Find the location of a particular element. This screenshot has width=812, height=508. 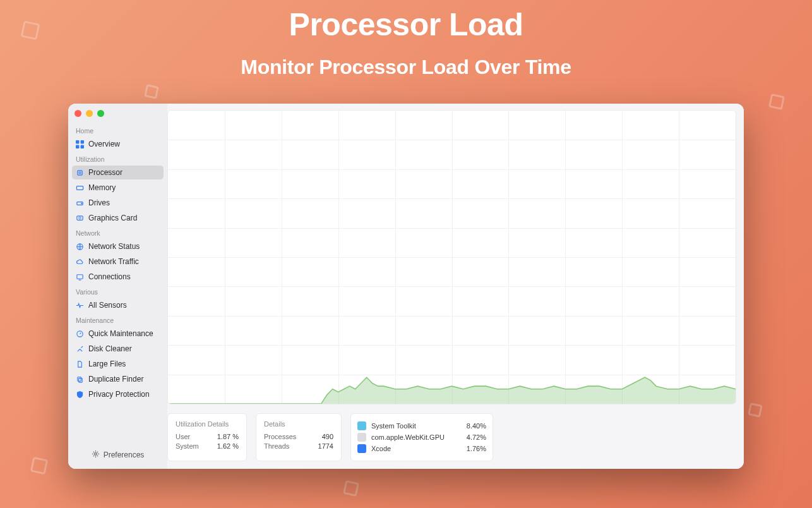

maximize-button is located at coordinates (101, 114).